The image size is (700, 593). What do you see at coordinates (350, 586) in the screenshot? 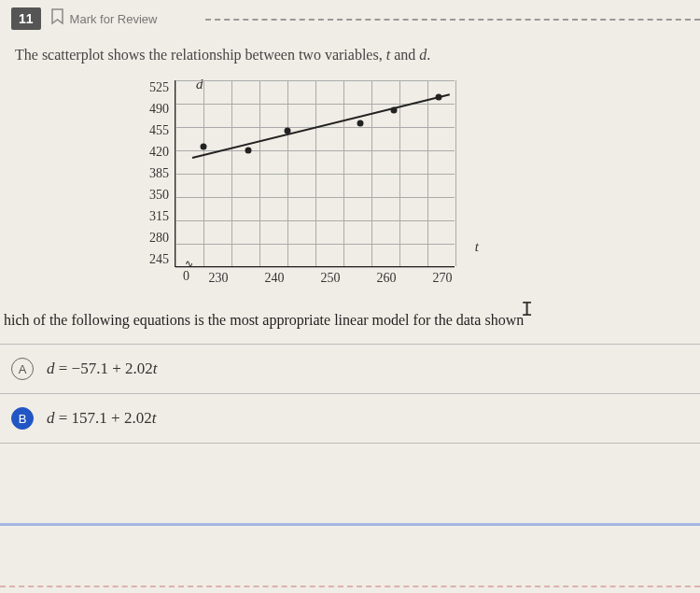
I see `bottom-dashed-divider` at bounding box center [350, 586].